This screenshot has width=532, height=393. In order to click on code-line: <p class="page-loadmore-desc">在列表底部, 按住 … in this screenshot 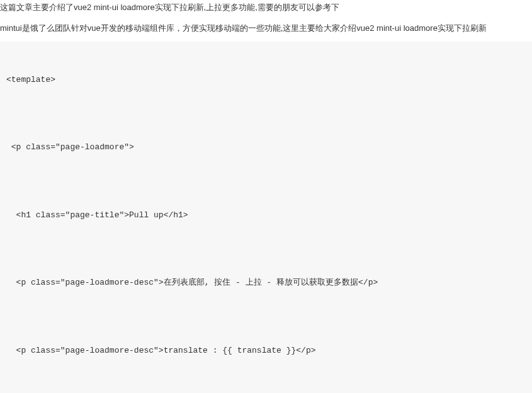, I will do `click(266, 282)`.